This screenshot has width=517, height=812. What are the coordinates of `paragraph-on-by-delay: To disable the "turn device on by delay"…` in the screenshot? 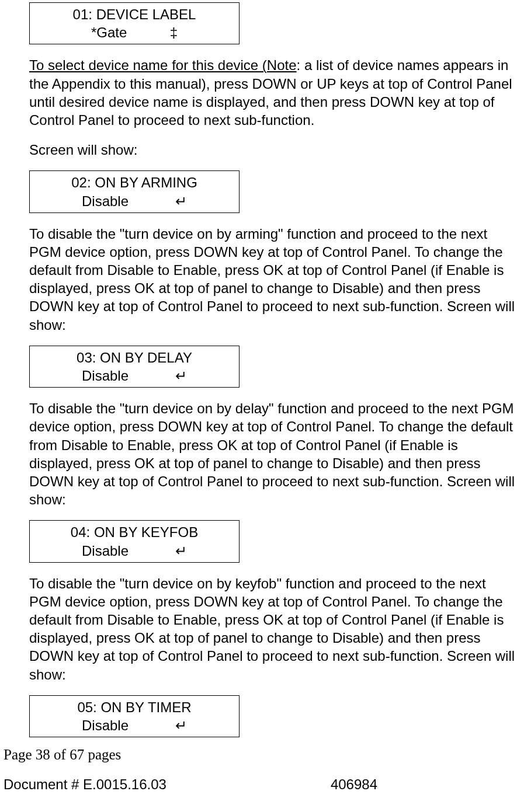 It's located at (273, 454).